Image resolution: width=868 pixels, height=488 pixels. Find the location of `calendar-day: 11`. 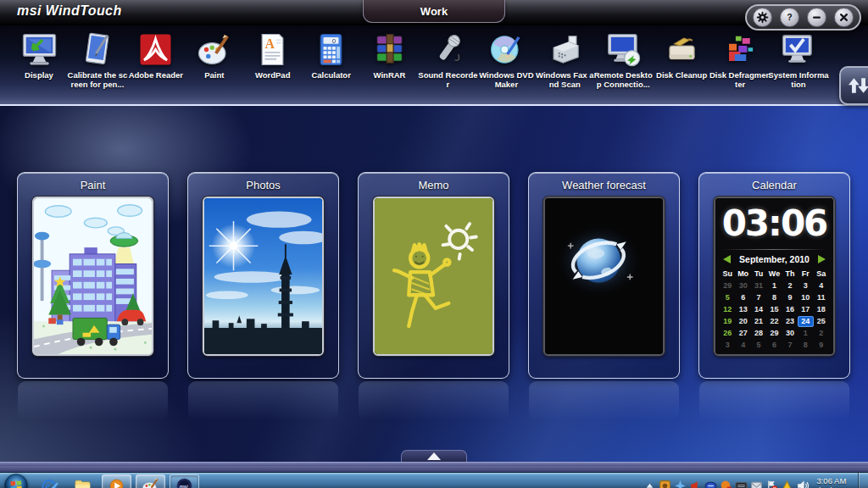

calendar-day: 11 is located at coordinates (821, 298).